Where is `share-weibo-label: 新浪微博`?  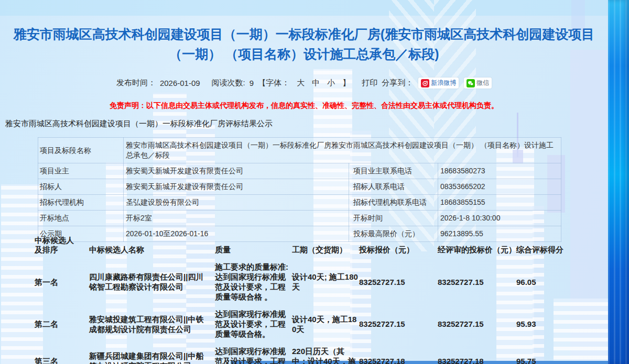 share-weibo-label: 新浪微博 is located at coordinates (443, 83).